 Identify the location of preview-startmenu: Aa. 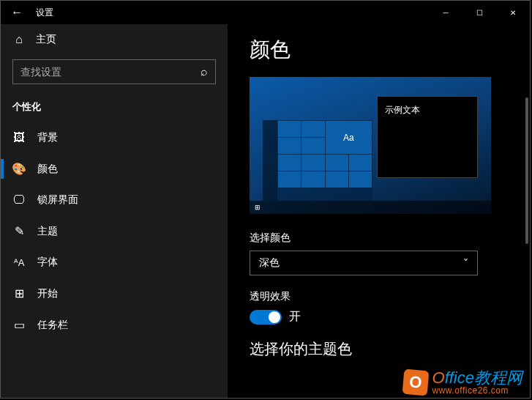
(318, 160).